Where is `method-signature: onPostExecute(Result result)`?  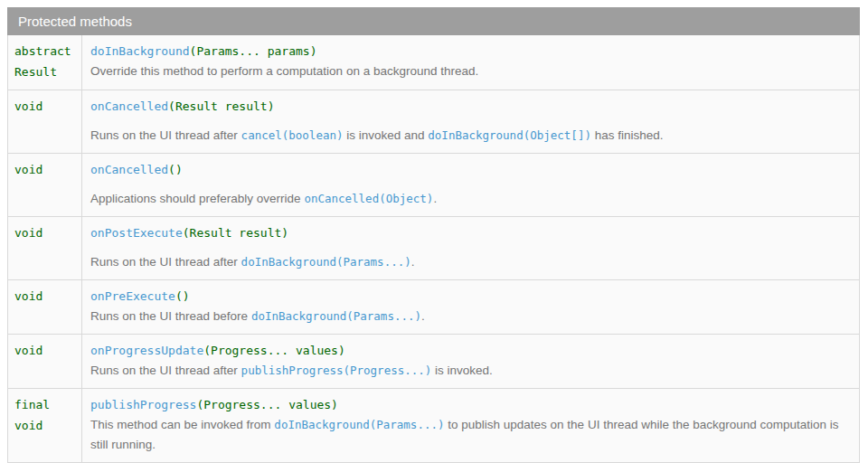
method-signature: onPostExecute(Result result) is located at coordinates (469, 233).